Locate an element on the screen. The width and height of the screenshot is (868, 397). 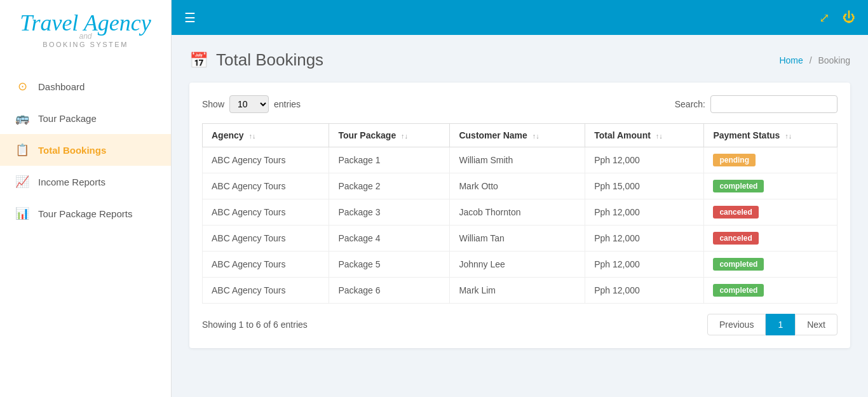
cell-total-amount-5: Pph 12,000 is located at coordinates (644, 291).